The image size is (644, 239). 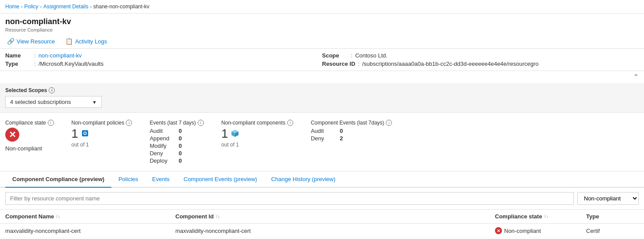 What do you see at coordinates (352, 139) in the screenshot?
I see `comp-event-deny: Deny 2` at bounding box center [352, 139].